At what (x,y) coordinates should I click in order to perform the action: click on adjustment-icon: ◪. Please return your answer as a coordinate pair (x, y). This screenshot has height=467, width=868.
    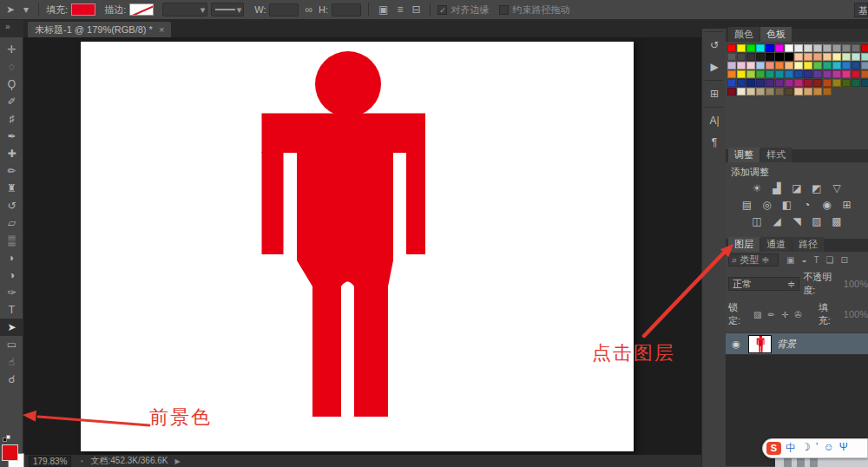
    Looking at the image, I should click on (797, 189).